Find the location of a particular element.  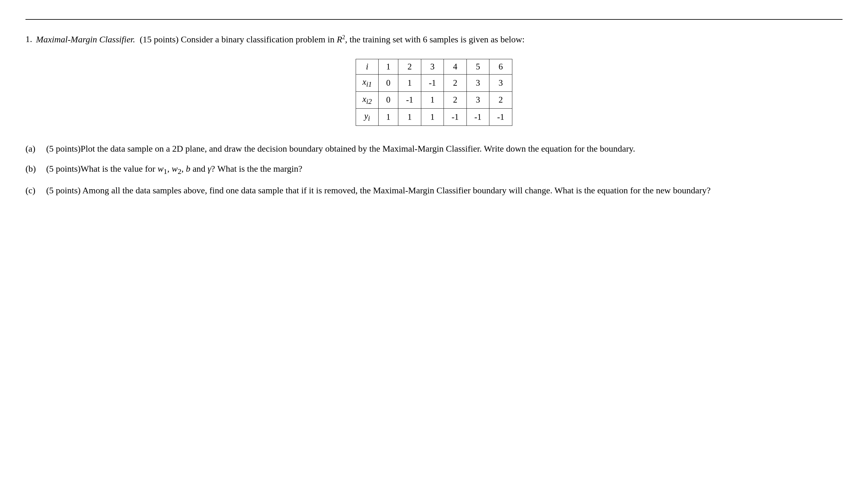

table-col-4: 4 is located at coordinates (455, 67).